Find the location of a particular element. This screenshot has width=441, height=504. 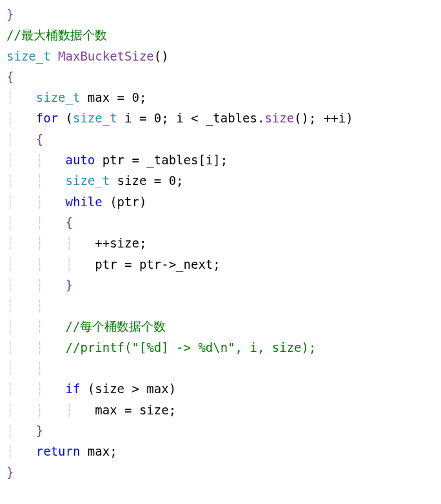

code-line: ┆ ┆ ┆ ptr = ptr->_next; is located at coordinates (220, 264).